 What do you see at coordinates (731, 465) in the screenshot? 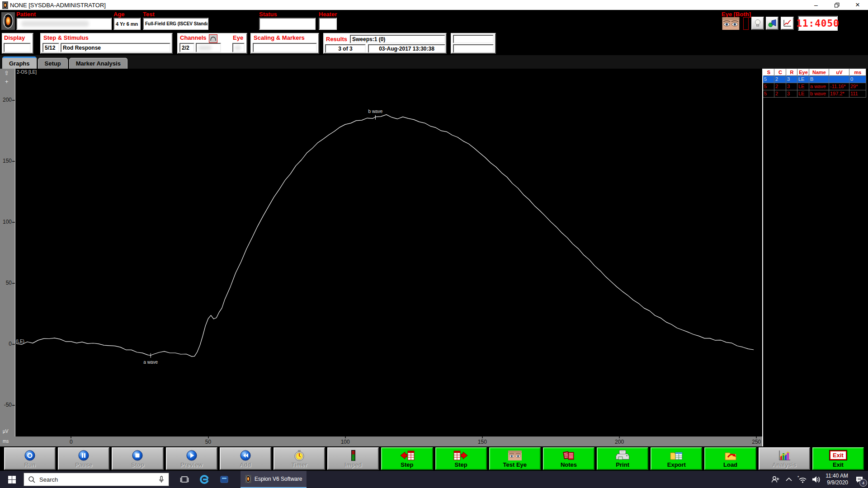
I see `toolbar-button-label: Load` at bounding box center [731, 465].